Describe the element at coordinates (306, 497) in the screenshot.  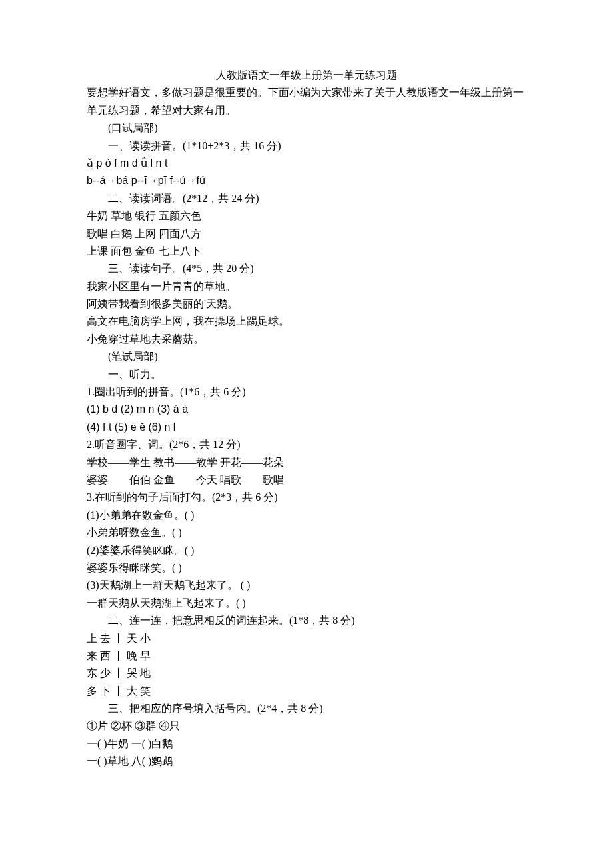
I see `written-q3-title: 3.在听到的句子后面打勾。(2*3，共 6 分)` at that location.